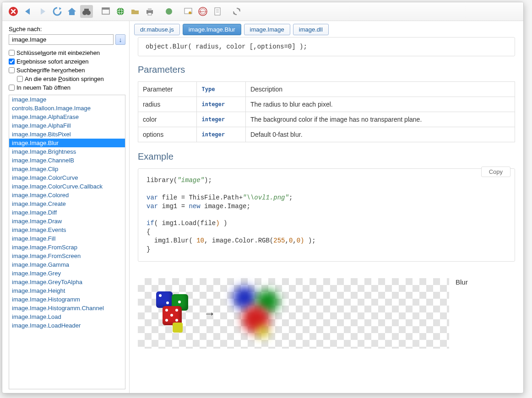 The width and height of the screenshot is (532, 398). What do you see at coordinates (326, 313) in the screenshot?
I see `image-comparison: → Blur` at bounding box center [326, 313].